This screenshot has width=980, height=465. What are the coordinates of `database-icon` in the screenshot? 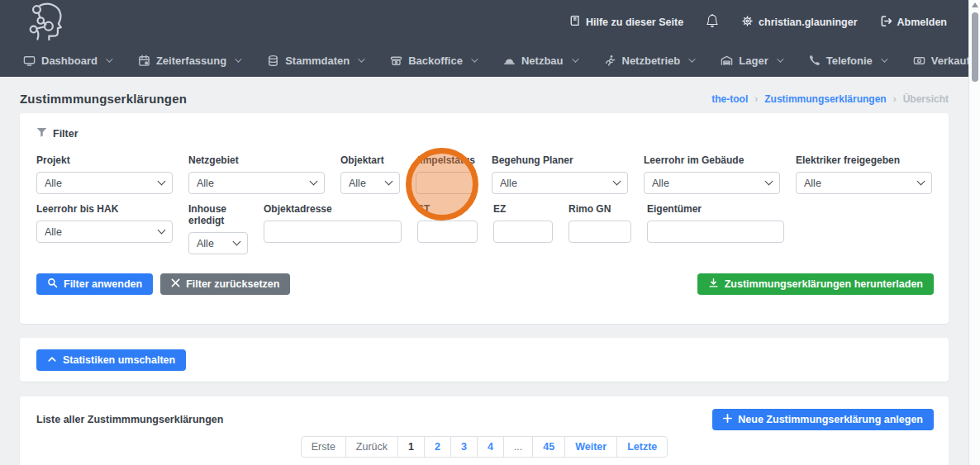 It's located at (273, 61).